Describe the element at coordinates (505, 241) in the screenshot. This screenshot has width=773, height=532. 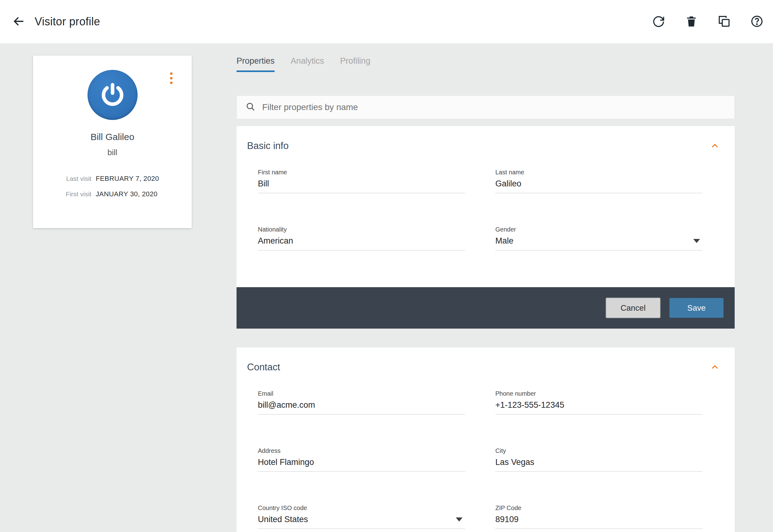
I see `gender-value: Male` at that location.